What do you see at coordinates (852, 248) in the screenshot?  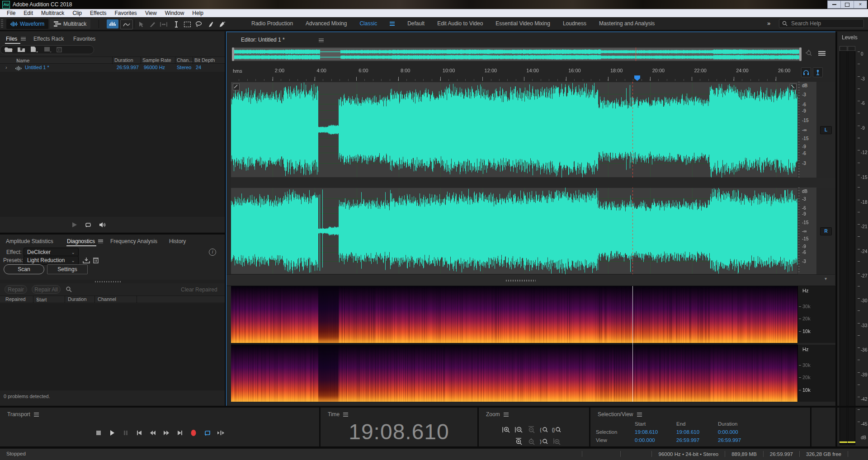 I see `level-meter-r` at bounding box center [852, 248].